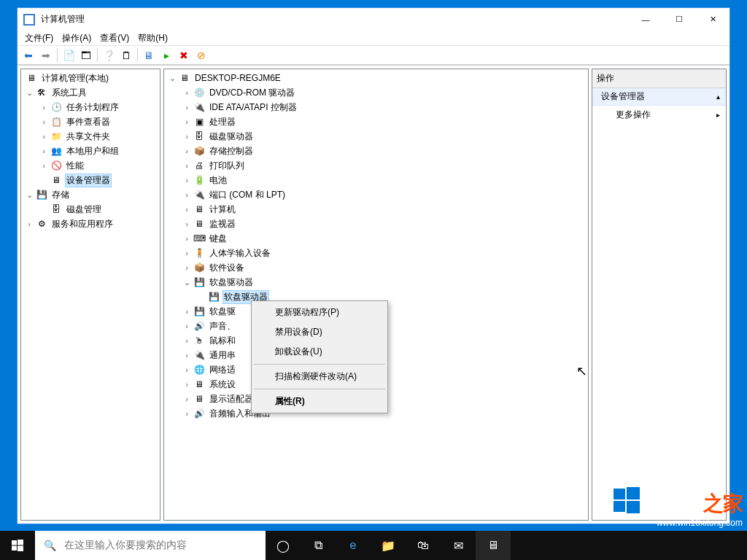 Image resolution: width=747 pixels, height=560 pixels. What do you see at coordinates (150, 545) in the screenshot?
I see `taskbar-search: 🔍 在这里输入你要搜索的内容` at bounding box center [150, 545].